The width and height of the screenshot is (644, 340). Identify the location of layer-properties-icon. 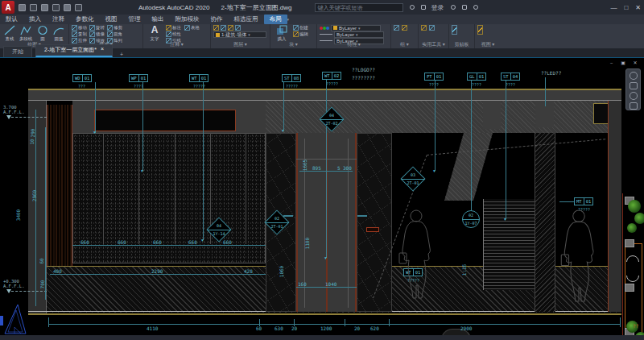
(216, 27).